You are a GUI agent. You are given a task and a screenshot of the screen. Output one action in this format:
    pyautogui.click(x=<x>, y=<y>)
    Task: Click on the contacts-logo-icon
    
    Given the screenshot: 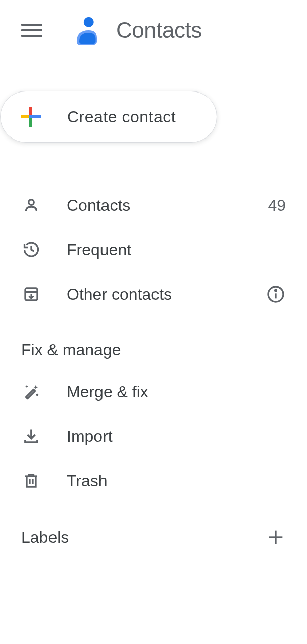 What is the action you would take?
    pyautogui.click(x=87, y=30)
    